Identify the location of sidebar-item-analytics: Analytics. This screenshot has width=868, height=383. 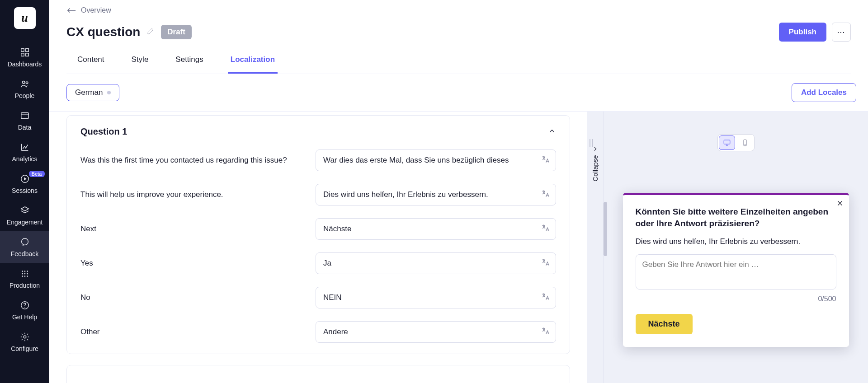
(24, 152).